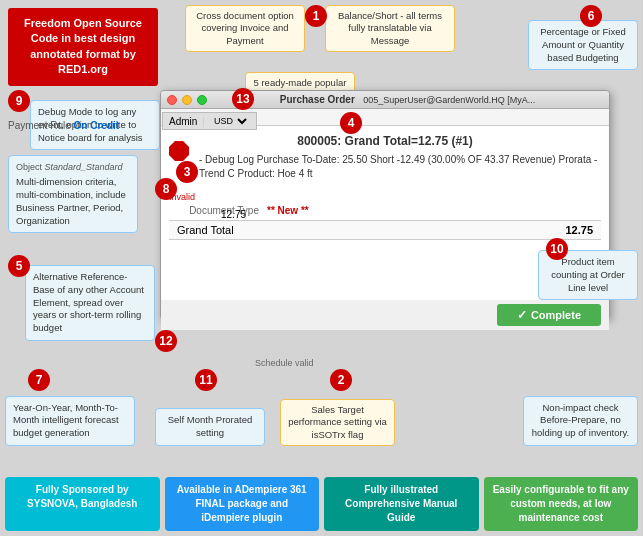 The height and width of the screenshot is (536, 643). I want to click on payment-rule-label: Payment Rule, so click(40, 126).